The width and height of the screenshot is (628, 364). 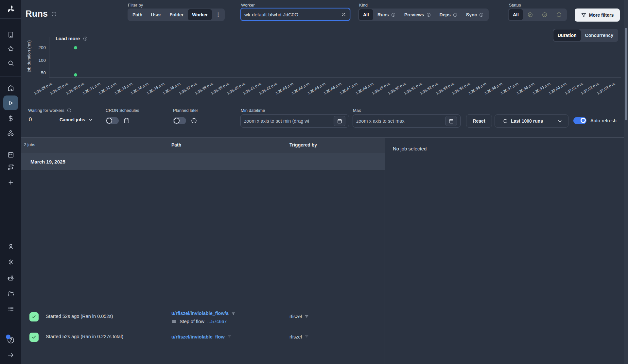 I want to click on flow-step-icon, so click(x=174, y=321).